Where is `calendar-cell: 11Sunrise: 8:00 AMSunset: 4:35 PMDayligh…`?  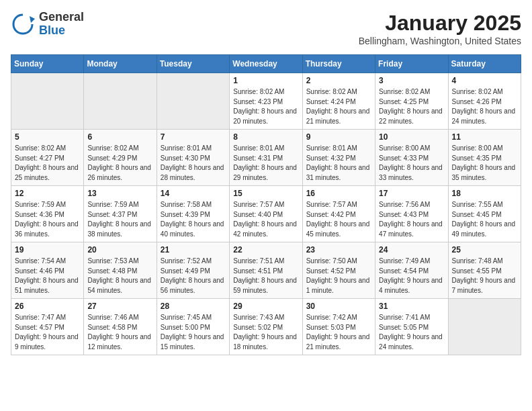
calendar-cell: 11Sunrise: 8:00 AMSunset: 4:35 PMDayligh… is located at coordinates (484, 158).